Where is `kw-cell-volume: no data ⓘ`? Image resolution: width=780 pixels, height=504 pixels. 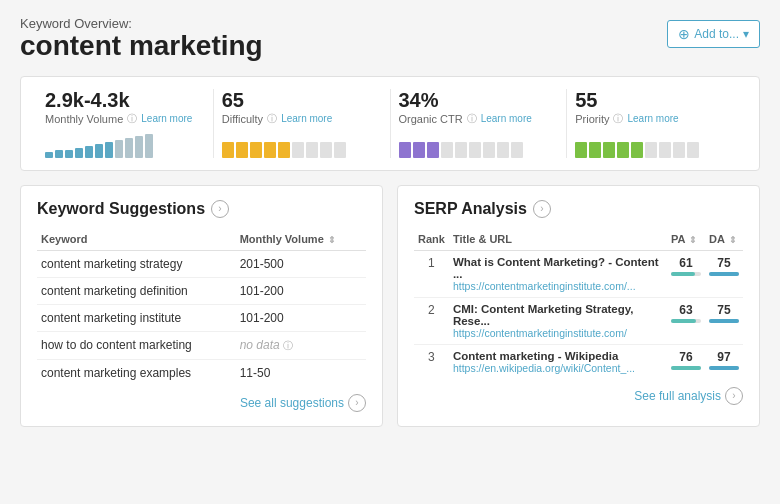 kw-cell-volume: no data ⓘ is located at coordinates (301, 345).